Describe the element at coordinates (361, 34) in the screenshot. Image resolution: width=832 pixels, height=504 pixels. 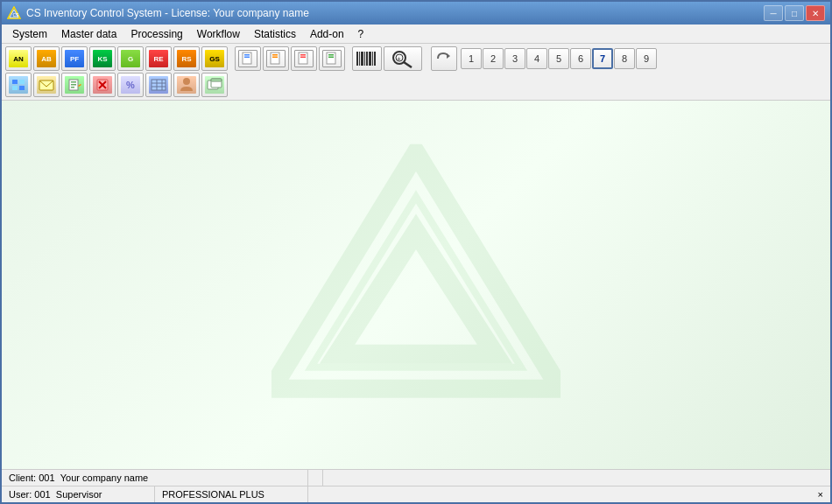
I see `menu-help: ?` at that location.